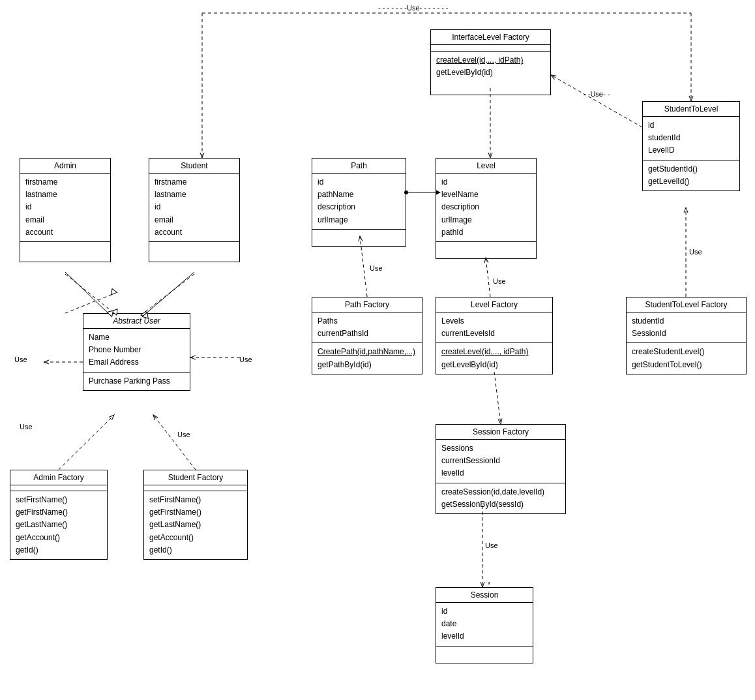  What do you see at coordinates (367, 327) in the screenshot?
I see `path-factory-attributes: PathscurrentPathsId` at bounding box center [367, 327].